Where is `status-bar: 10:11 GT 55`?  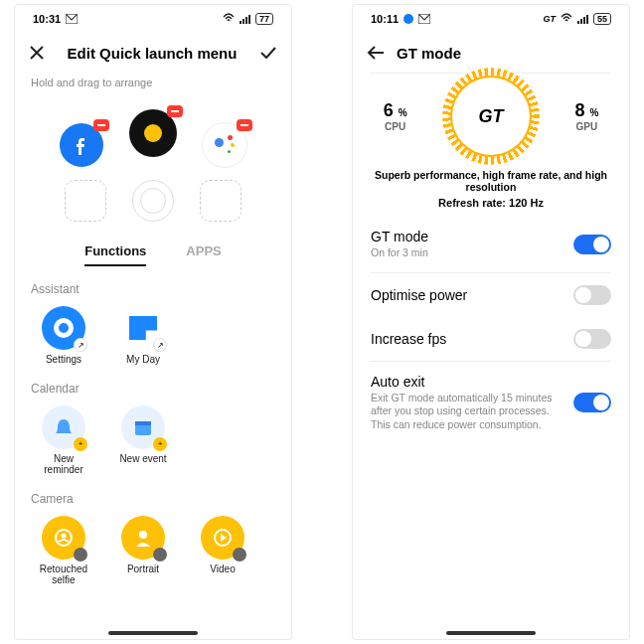 status-bar: 10:11 GT 55 is located at coordinates (491, 19).